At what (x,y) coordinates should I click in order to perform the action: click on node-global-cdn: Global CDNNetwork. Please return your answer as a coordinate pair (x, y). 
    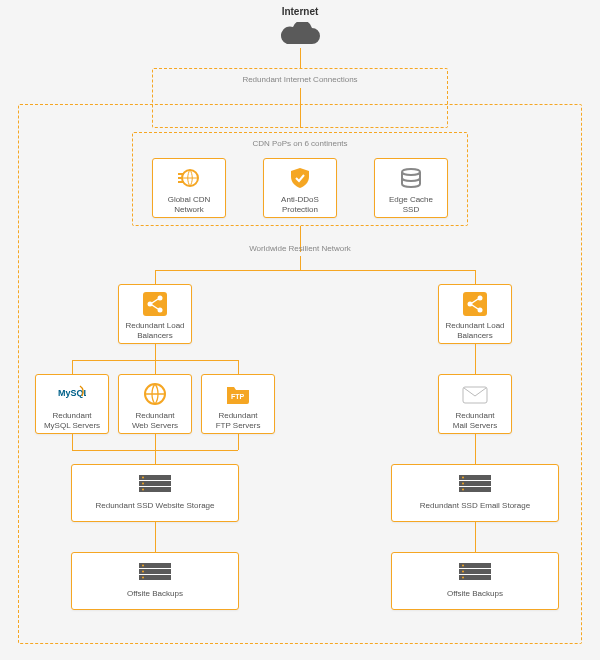
    Looking at the image, I should click on (189, 188).